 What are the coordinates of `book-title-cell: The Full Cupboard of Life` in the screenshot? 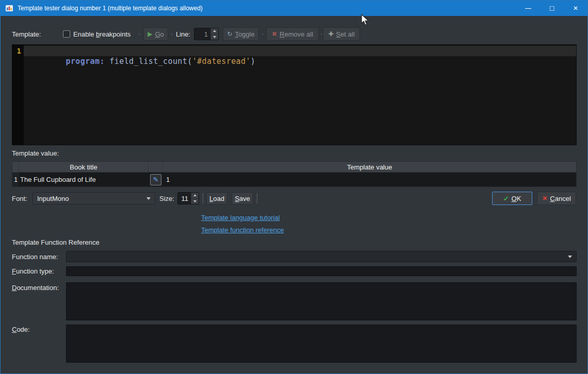 It's located at (84, 179).